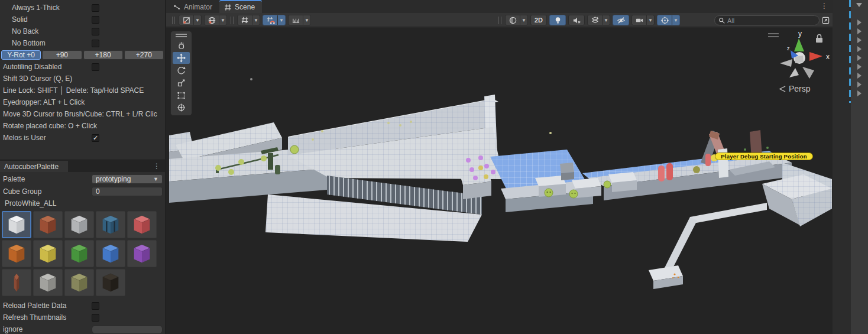  Describe the element at coordinates (96, 8) in the screenshot. I see `always-1-thick-checkbox` at that location.